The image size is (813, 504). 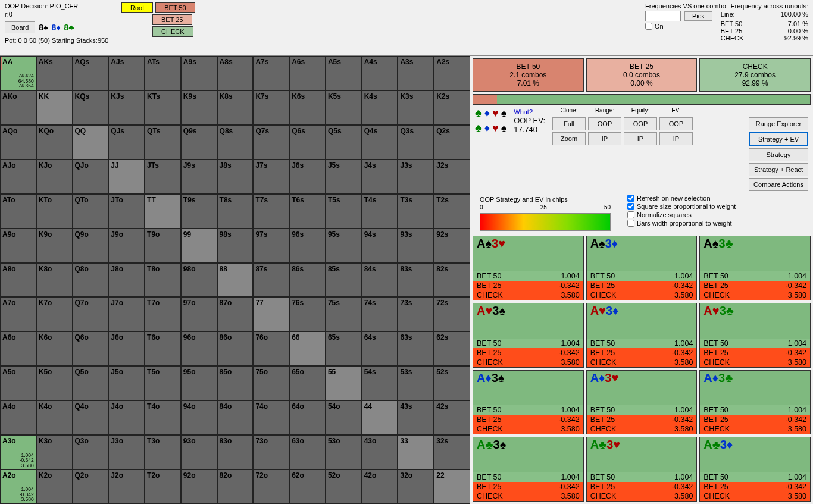 What do you see at coordinates (380, 108) in the screenshot?
I see `hand-cell-K4s: K4s` at bounding box center [380, 108].